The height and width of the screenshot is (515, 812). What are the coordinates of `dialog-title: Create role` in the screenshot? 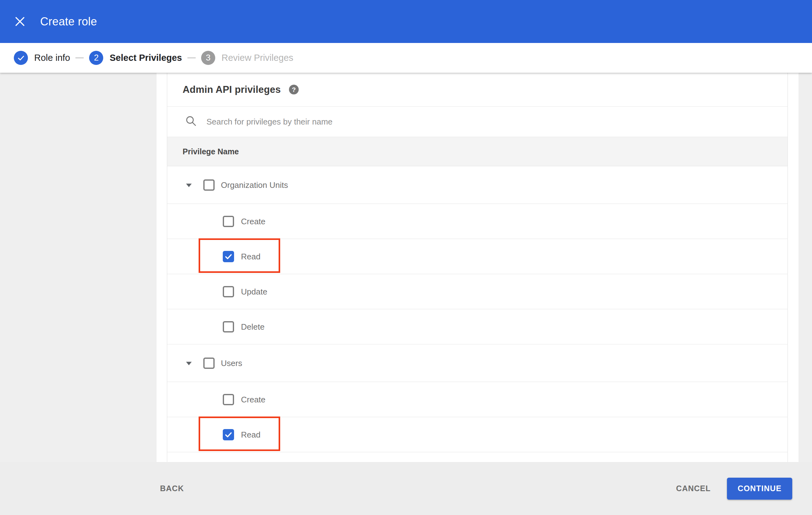 It's located at (69, 22).